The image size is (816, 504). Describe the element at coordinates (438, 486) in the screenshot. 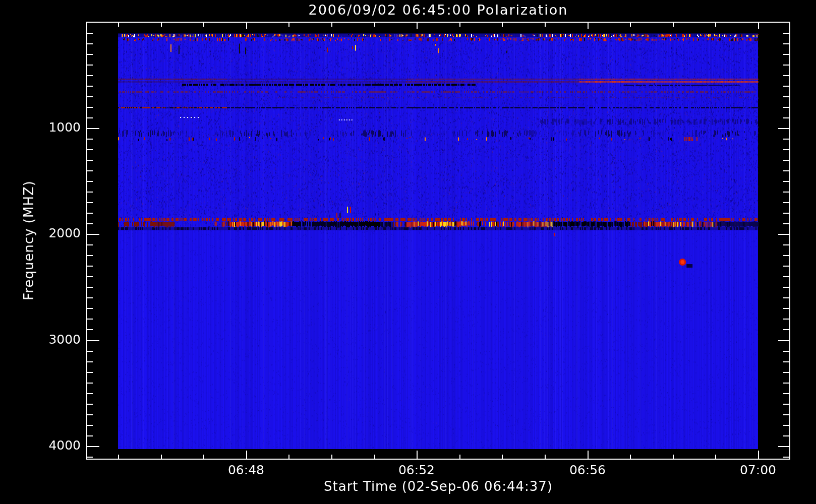

I see `x-axis-label: Start Time (02-Sep-06 06:44:37)` at that location.